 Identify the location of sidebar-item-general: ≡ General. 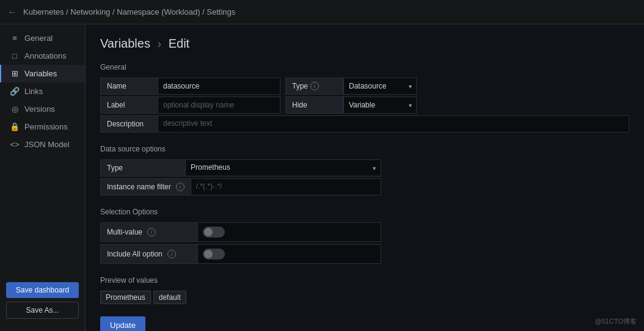
(43, 38).